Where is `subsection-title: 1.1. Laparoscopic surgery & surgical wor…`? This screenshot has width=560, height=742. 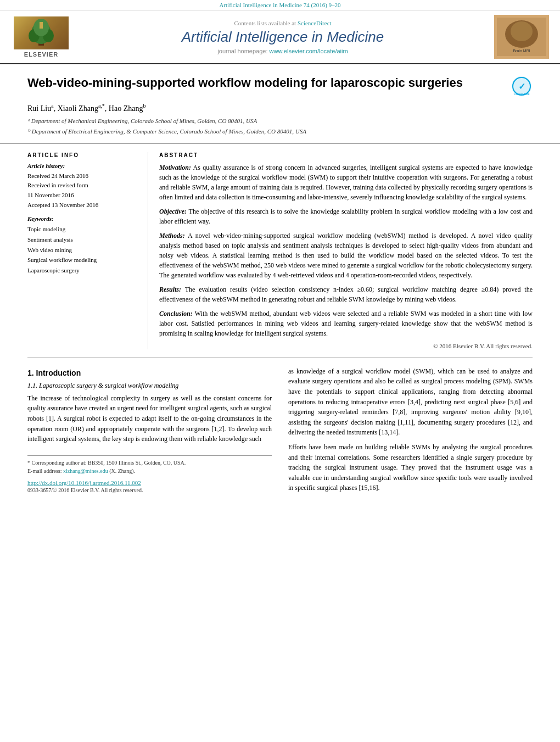
subsection-title: 1.1. Laparoscopic surgery & surgical wor… is located at coordinates (149, 386).